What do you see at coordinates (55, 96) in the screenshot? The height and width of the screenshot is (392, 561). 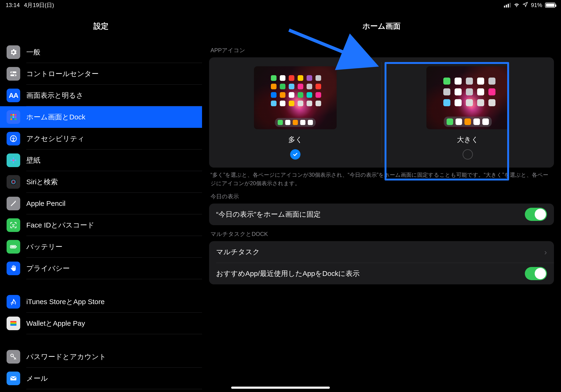 I see `sidebar-item-label: 画面表示と明るさ` at bounding box center [55, 96].